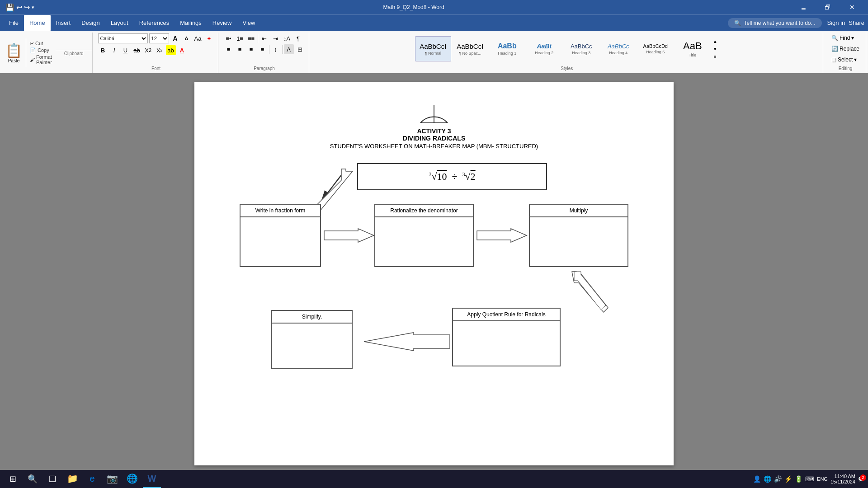 This screenshot has height=488, width=868. What do you see at coordinates (52, 479) in the screenshot?
I see `task-view-icon: ❑` at bounding box center [52, 479].